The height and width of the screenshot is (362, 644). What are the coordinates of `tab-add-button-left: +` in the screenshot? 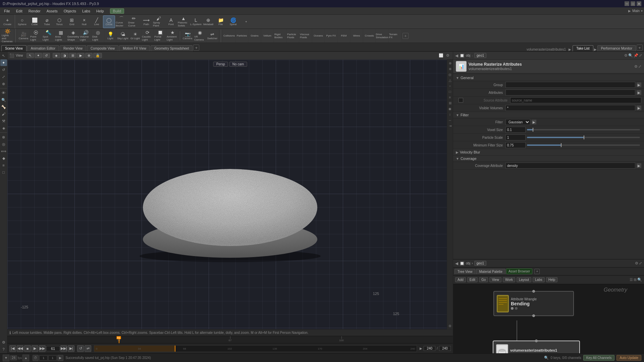 It's located at (196, 48).